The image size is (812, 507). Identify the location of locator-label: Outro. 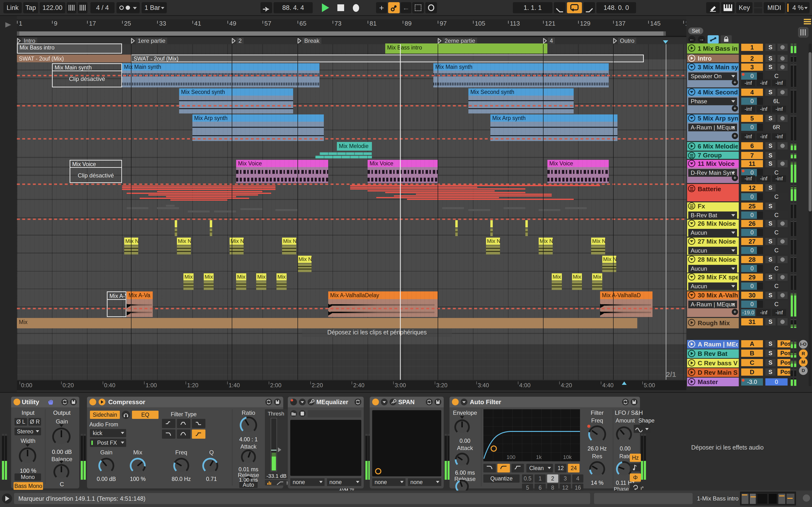
(627, 41).